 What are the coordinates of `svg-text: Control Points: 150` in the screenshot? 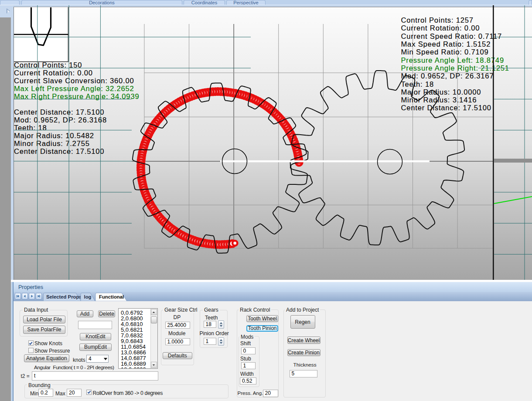 It's located at (48, 65).